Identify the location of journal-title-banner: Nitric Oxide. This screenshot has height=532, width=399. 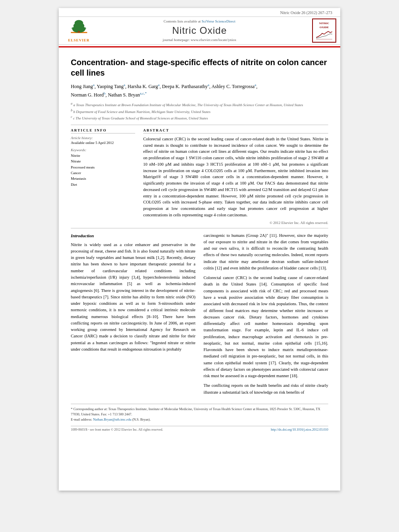
(200, 31).